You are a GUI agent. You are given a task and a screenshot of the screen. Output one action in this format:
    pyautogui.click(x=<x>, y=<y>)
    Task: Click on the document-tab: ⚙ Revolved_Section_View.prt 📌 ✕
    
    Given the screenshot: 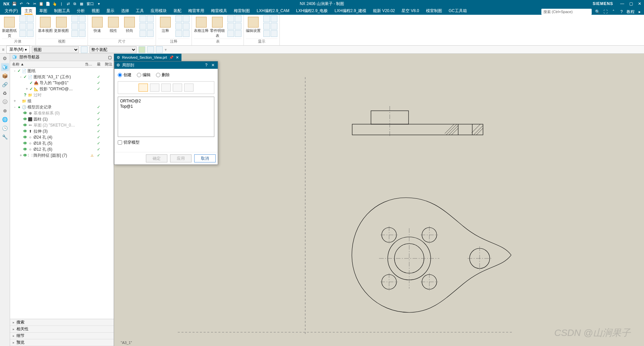 What is the action you would take?
    pyautogui.click(x=148, y=57)
    